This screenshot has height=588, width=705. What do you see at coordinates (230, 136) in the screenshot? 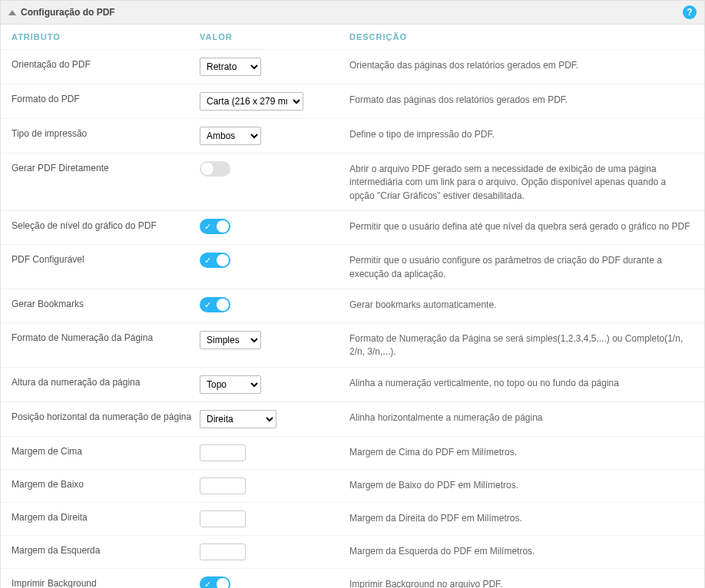
I see `select-printtype: Ambos` at bounding box center [230, 136].